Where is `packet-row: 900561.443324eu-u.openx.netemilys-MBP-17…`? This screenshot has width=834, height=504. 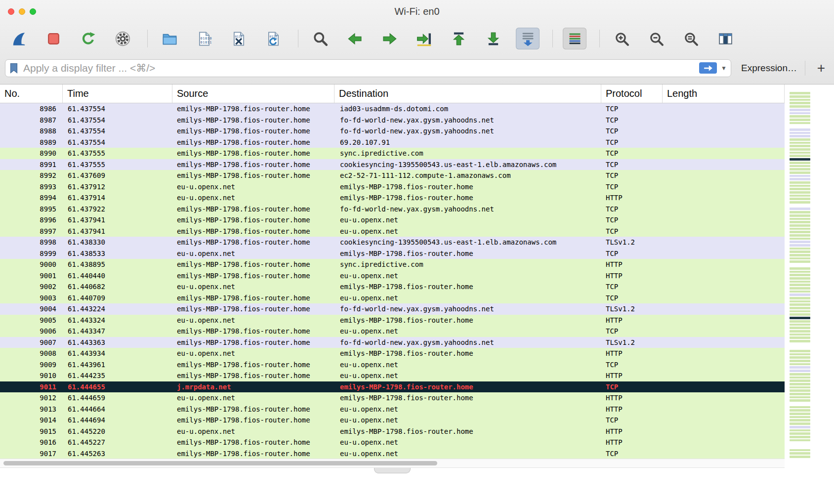
packet-row: 900561.443324eu-u.openx.netemilys-MBP-17… is located at coordinates (392, 320).